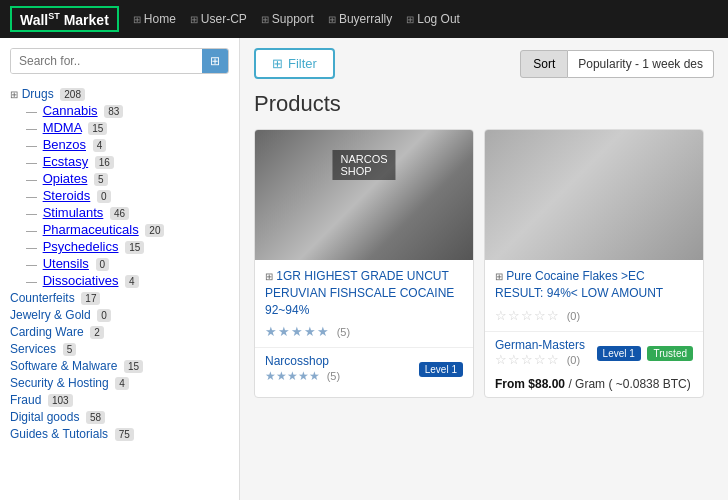 This screenshot has height=500, width=728. Describe the element at coordinates (62, 128) in the screenshot. I see `mdma-link: MDMA` at that location.